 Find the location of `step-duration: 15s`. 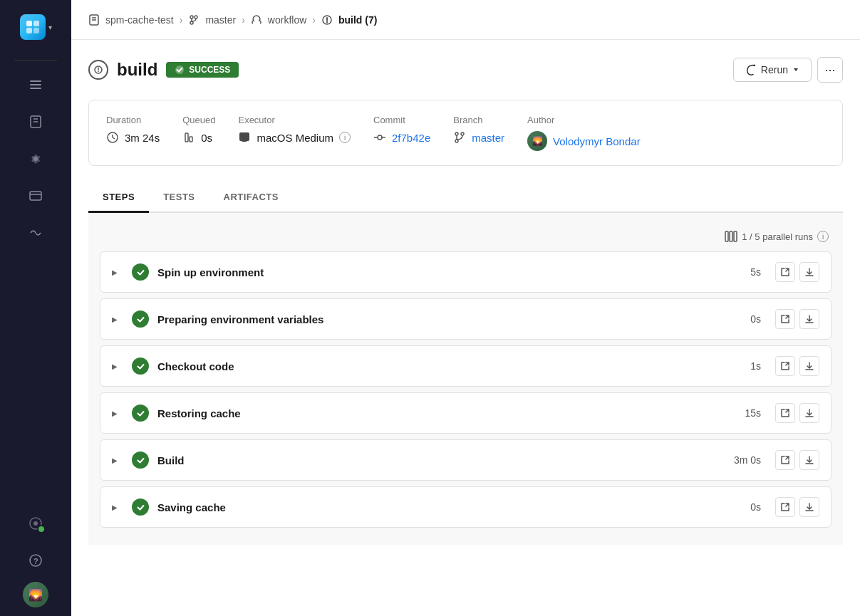

step-duration: 15s is located at coordinates (752, 413).